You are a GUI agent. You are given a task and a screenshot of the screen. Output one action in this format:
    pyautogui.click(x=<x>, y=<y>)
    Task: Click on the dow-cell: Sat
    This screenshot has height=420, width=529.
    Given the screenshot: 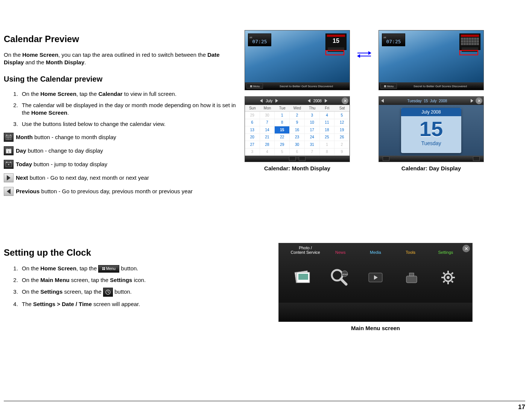 What is the action you would take?
    pyautogui.click(x=342, y=108)
    